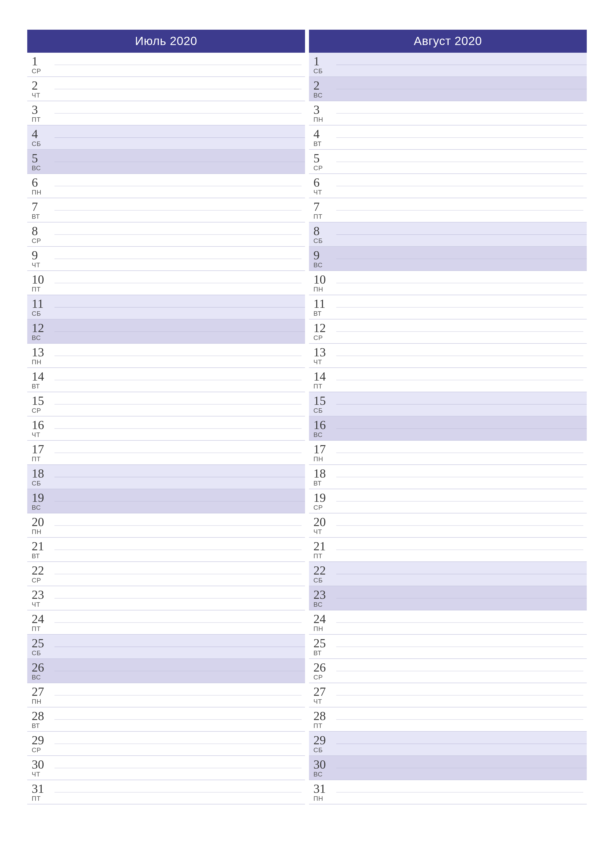  I want to click on date-block: 16ЧТ, so click(41, 428).